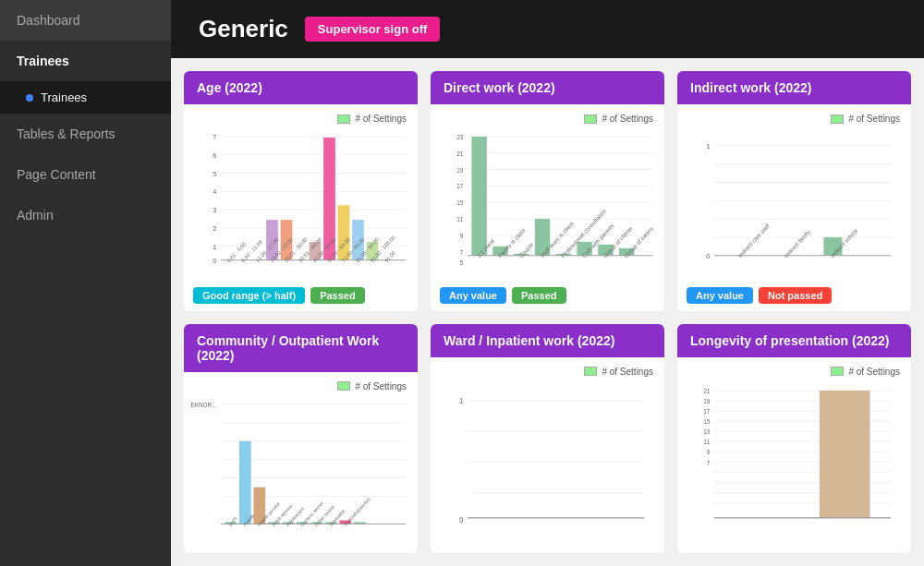  I want to click on card-community-footer, so click(301, 547).